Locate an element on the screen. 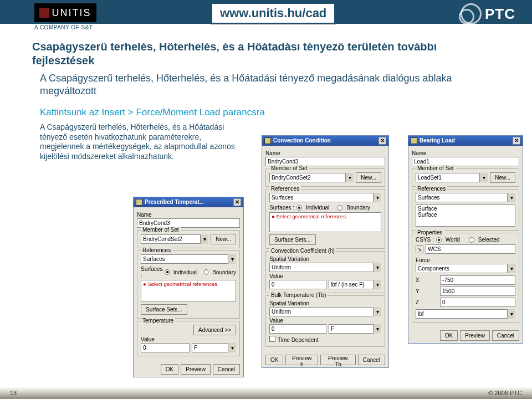 This screenshot has width=532, height=399. temperature-label: Temperature is located at coordinates (158, 320).